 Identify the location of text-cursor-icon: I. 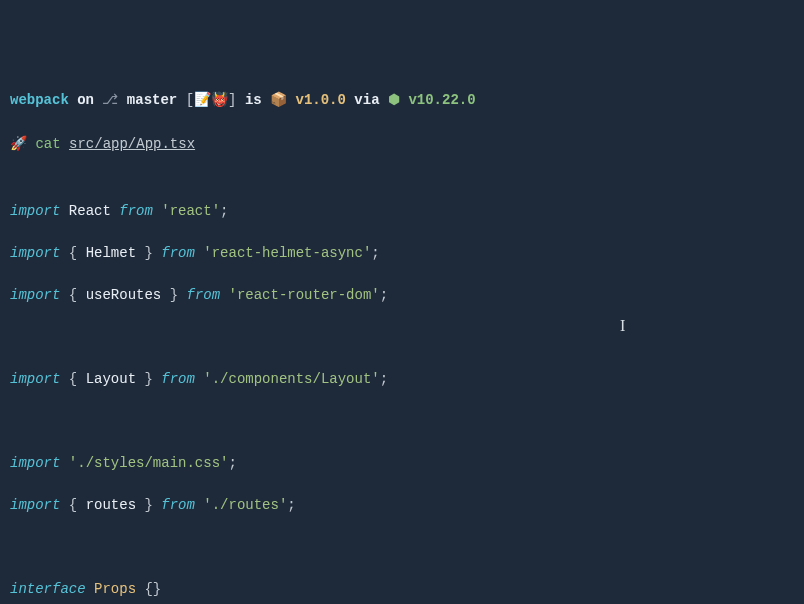
(622, 326).